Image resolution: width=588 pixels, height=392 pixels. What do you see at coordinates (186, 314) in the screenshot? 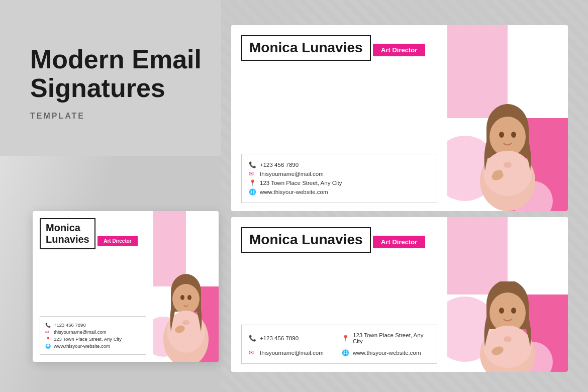
I see `small-person-svg` at bounding box center [186, 314].